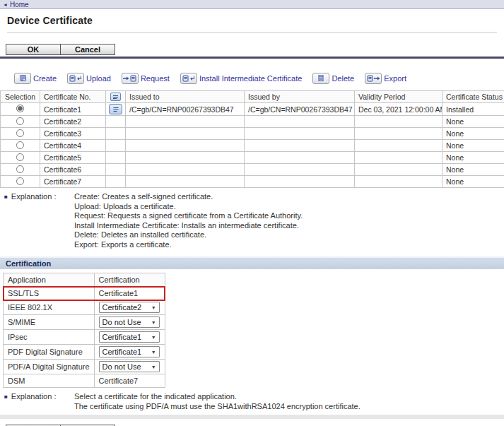 Image resolution: width=504 pixels, height=426 pixels. Describe the element at coordinates (20, 4) in the screenshot. I see `home-link-label: Home` at that location.